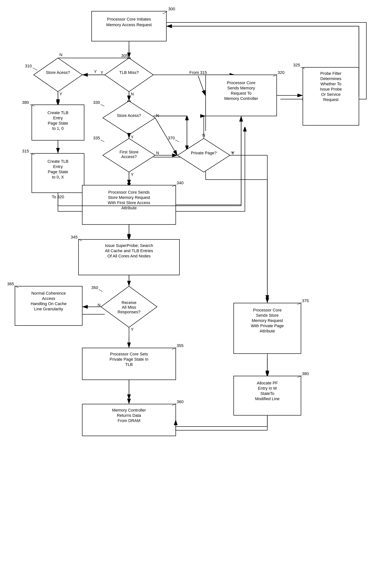 This screenshot has height=573, width=392. Describe the element at coordinates (49, 293) in the screenshot. I see `svg-text: Normal Coherence` at that location.